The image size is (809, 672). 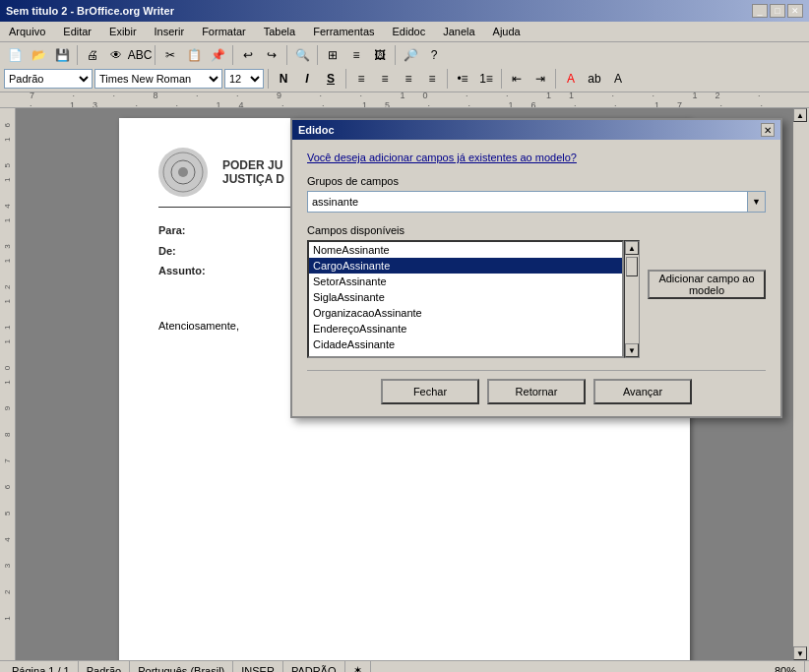 I want to click on cut-button: ✂, so click(x=170, y=55).